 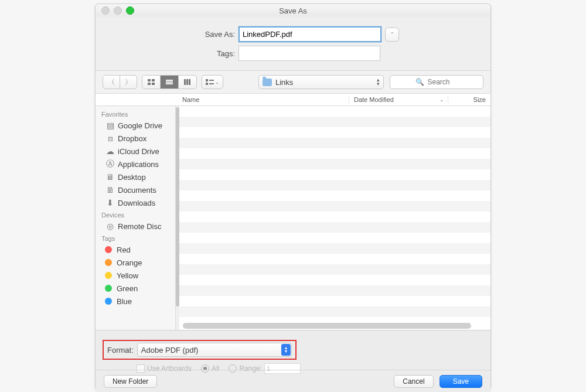 I want to click on dropbox-icon: ⧈, so click(x=110, y=138).